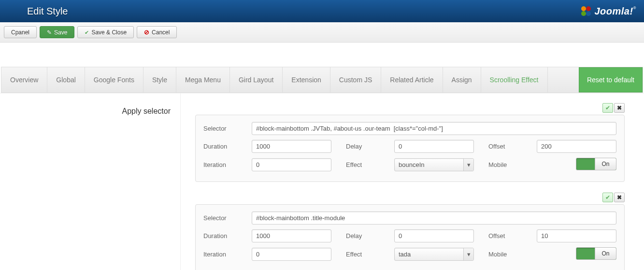  Describe the element at coordinates (147, 32) in the screenshot. I see `cancel-icon` at that location.